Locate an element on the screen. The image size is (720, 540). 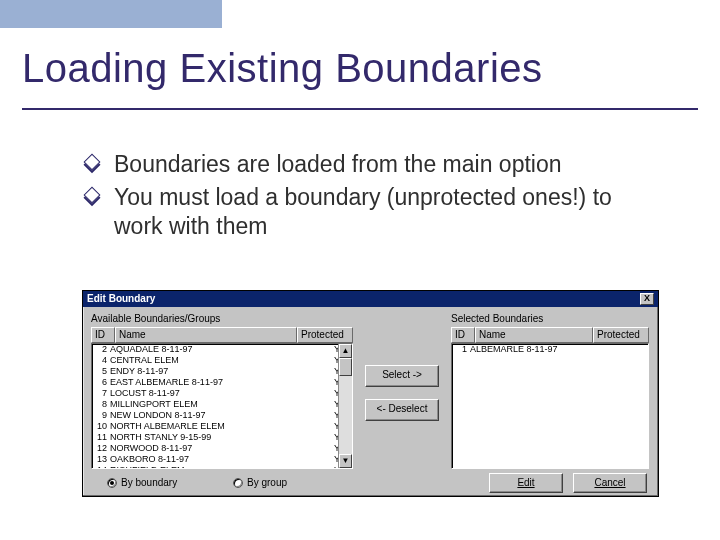
close-icon: X is located at coordinates (647, 299).